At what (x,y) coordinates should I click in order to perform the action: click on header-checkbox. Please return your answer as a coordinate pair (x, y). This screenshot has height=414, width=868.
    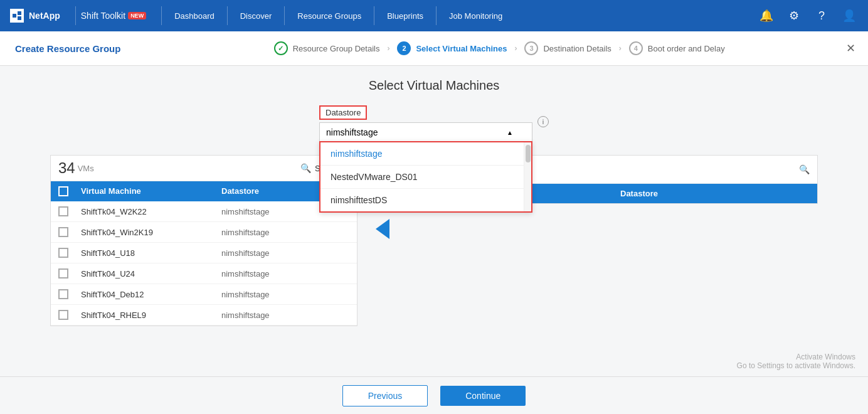
    Looking at the image, I should click on (63, 191).